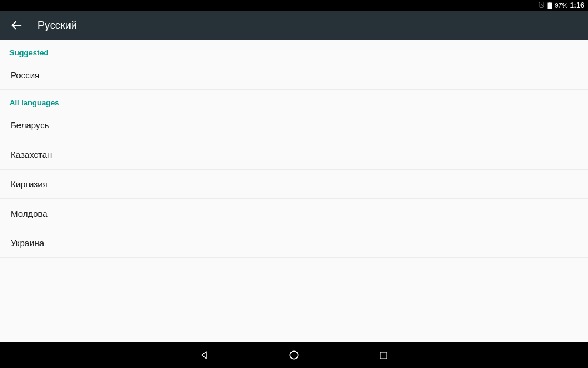 The height and width of the screenshot is (368, 588). Describe the element at coordinates (16, 25) in the screenshot. I see `back-button` at that location.